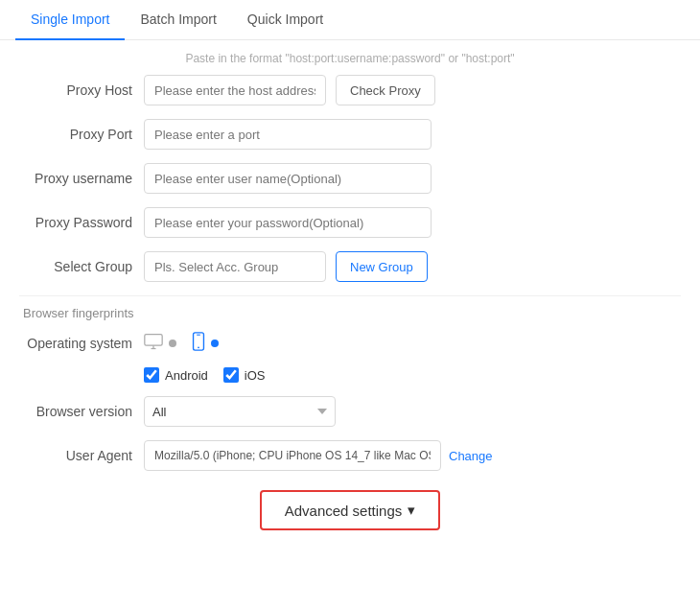 This screenshot has width=700, height=609. What do you see at coordinates (173, 343) in the screenshot?
I see `desktop-radio` at bounding box center [173, 343].